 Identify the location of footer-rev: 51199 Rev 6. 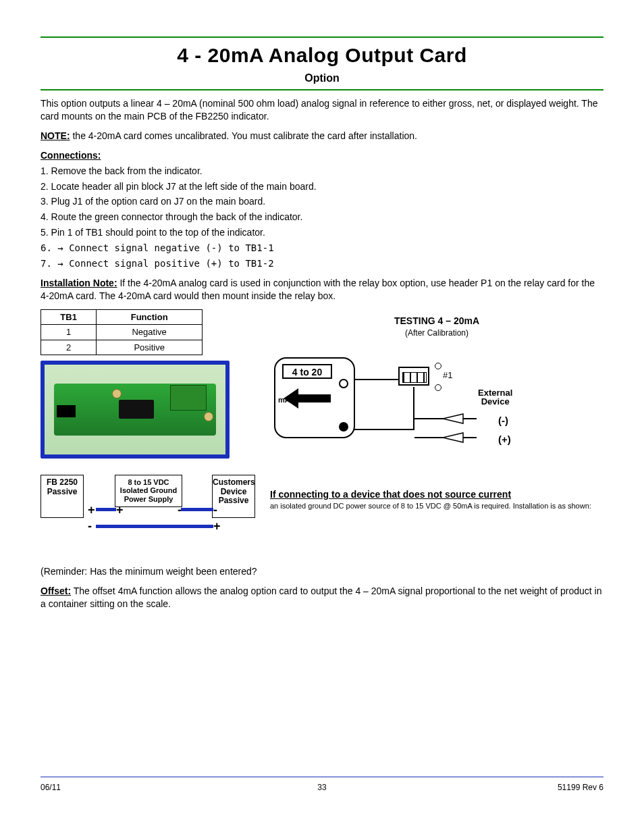
(581, 787).